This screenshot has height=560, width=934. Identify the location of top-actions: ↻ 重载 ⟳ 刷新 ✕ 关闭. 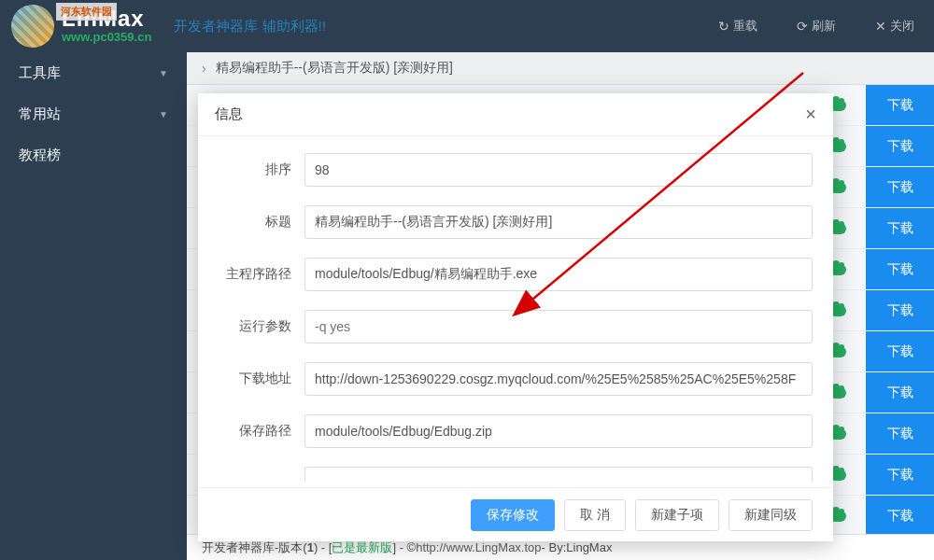
(816, 26).